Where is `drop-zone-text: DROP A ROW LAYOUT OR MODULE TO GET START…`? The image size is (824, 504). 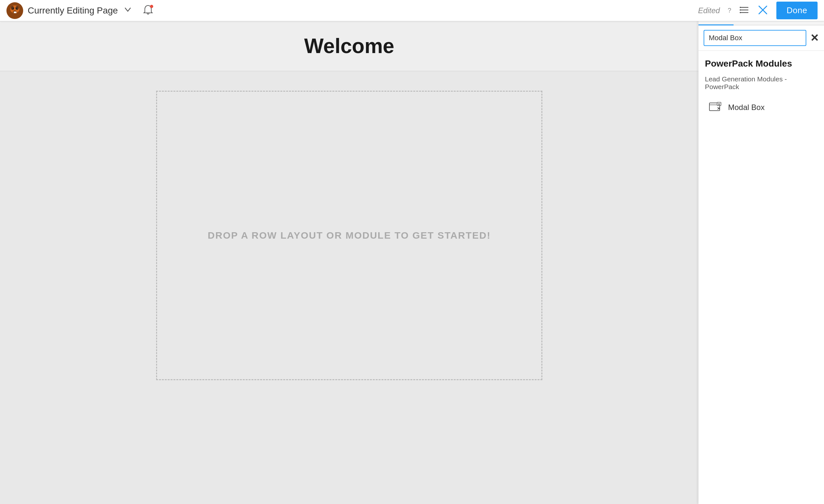
drop-zone-text: DROP A ROW LAYOUT OR MODULE TO GET START… is located at coordinates (349, 235).